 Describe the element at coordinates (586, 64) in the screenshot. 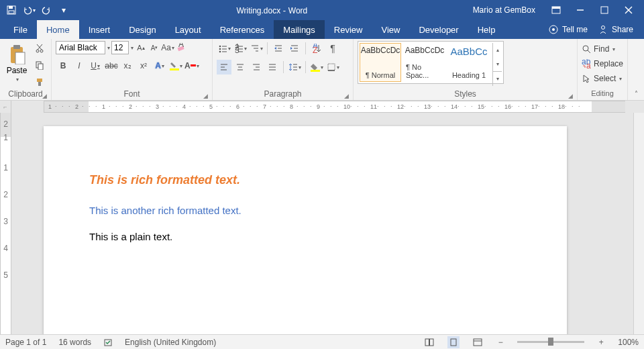

I see `replace-icon: abac` at that location.